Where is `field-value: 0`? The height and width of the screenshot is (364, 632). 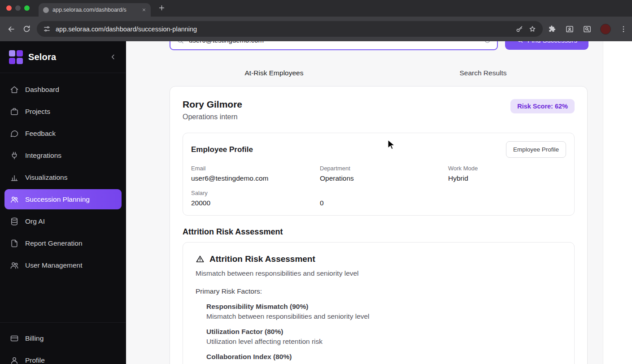
field-value: 0 is located at coordinates (384, 203).